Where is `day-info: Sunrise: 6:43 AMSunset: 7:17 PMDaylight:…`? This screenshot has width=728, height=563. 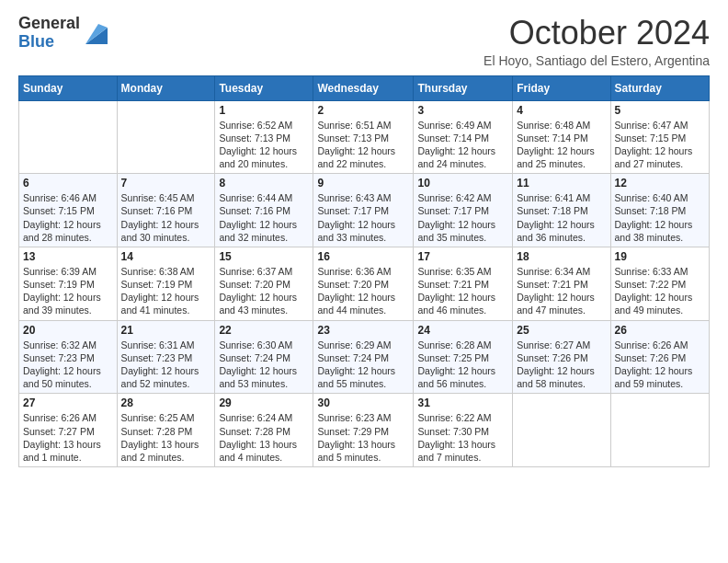
day-info: Sunrise: 6:43 AMSunset: 7:17 PMDaylight:… is located at coordinates (363, 217).